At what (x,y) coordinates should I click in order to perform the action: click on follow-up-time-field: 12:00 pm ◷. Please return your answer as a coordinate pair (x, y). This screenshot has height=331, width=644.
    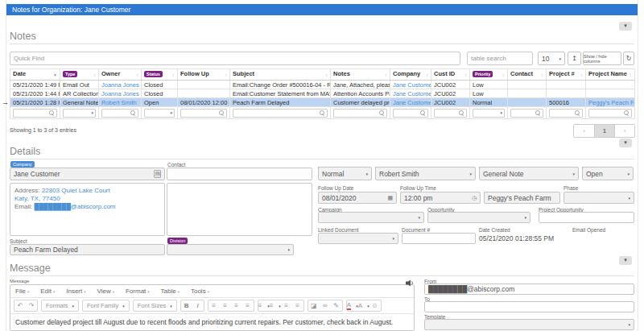
    Looking at the image, I should click on (440, 198).